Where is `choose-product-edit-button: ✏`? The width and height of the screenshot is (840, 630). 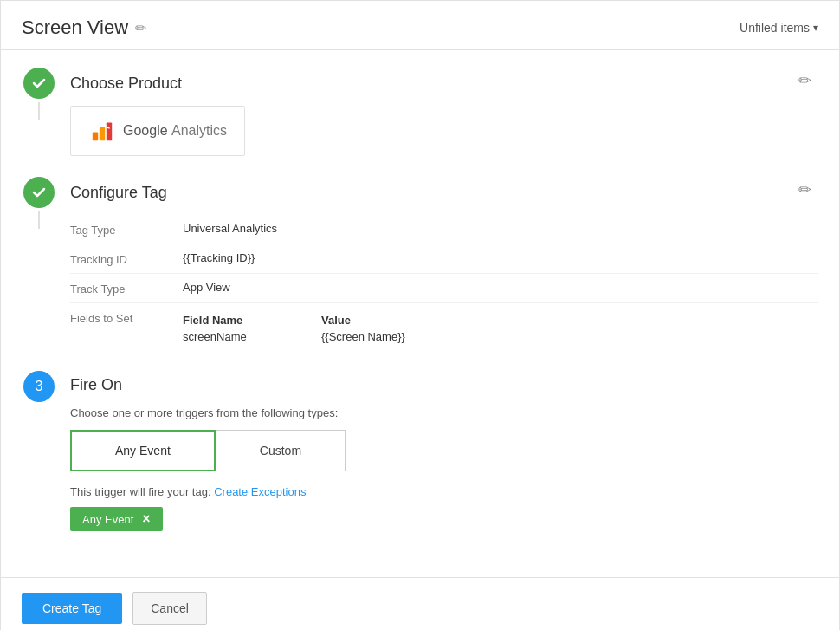
choose-product-edit-button: ✏ is located at coordinates (805, 81).